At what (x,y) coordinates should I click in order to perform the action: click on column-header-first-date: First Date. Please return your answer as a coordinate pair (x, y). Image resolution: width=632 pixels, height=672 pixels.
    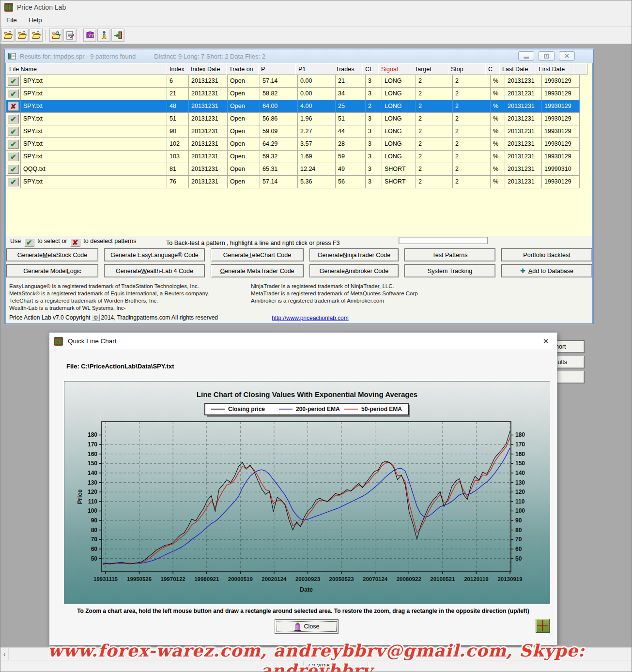
    Looking at the image, I should click on (555, 69).